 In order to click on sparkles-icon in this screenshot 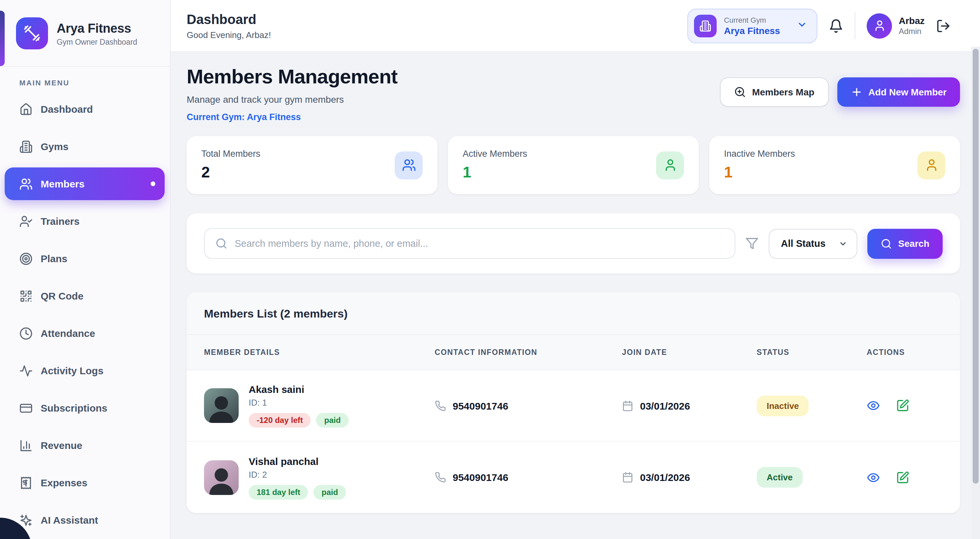, I will do `click(26, 520)`.